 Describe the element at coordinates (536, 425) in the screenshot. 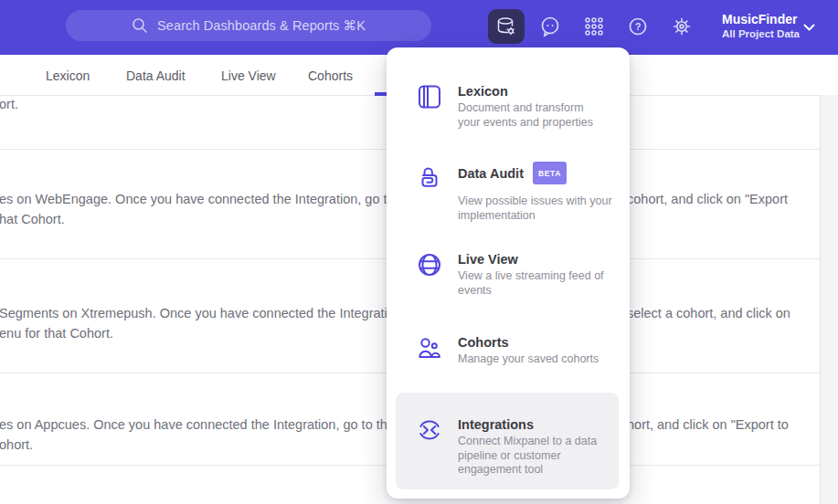

I see `menu-item-label: Integrations` at that location.